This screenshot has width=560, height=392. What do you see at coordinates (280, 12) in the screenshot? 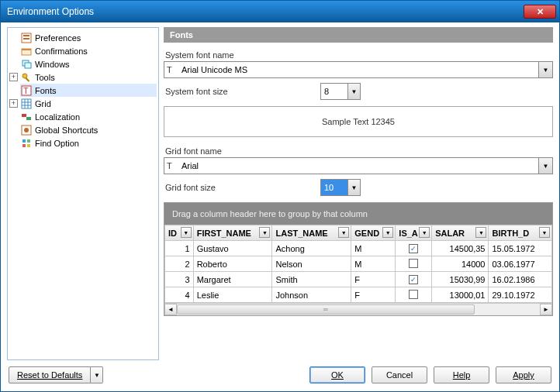
I see `titlebar: Environment Options ✕` at bounding box center [280, 12].